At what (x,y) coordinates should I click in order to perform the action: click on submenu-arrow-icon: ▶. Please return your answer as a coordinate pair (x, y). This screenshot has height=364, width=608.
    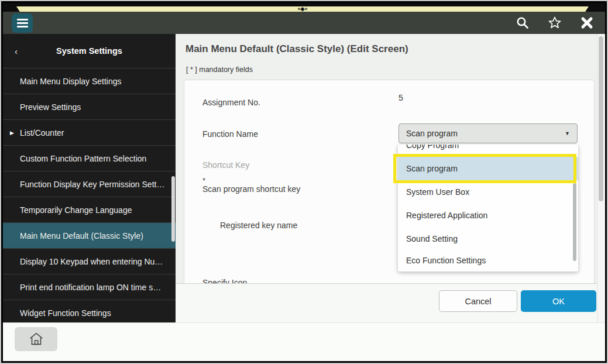
    Looking at the image, I should click on (12, 133).